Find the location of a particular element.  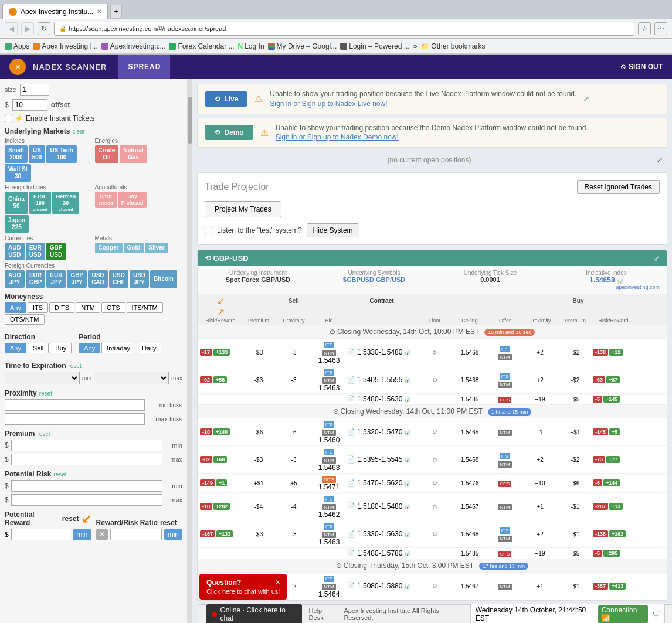

dir-any: Any is located at coordinates (15, 348).